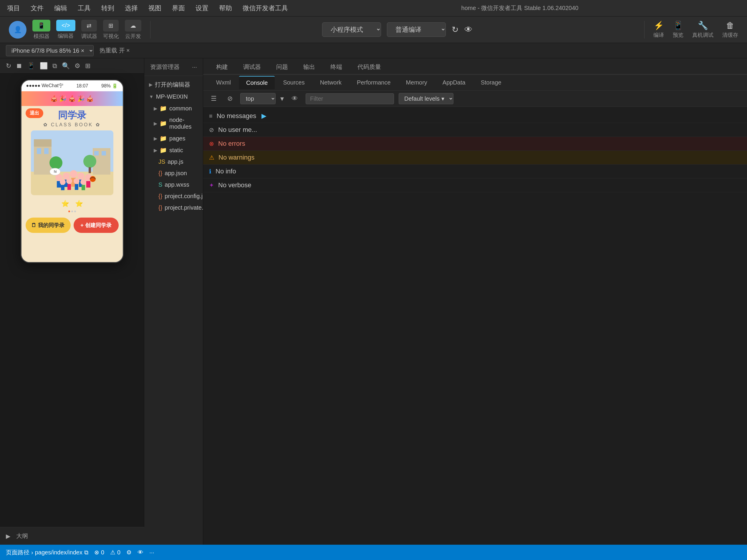 This screenshot has height=560, width=747. Describe the element at coordinates (475, 130) in the screenshot. I see `msg-no-user: ⊘ No user me...` at that location.